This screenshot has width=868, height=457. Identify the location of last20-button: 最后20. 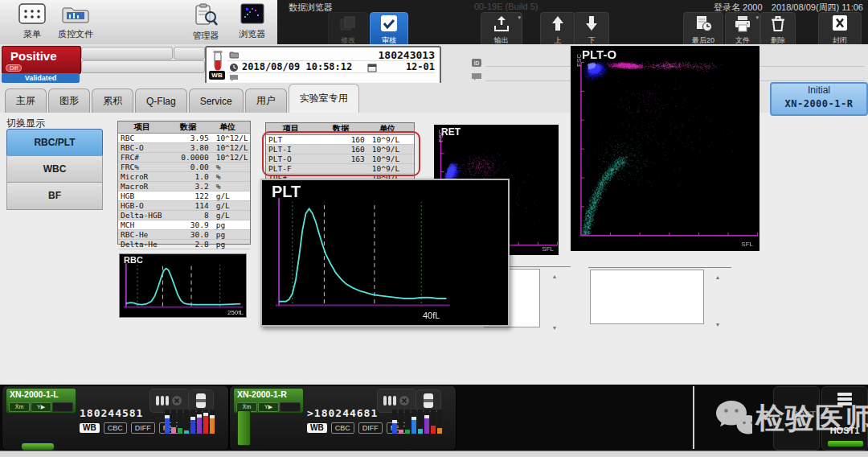
(703, 29).